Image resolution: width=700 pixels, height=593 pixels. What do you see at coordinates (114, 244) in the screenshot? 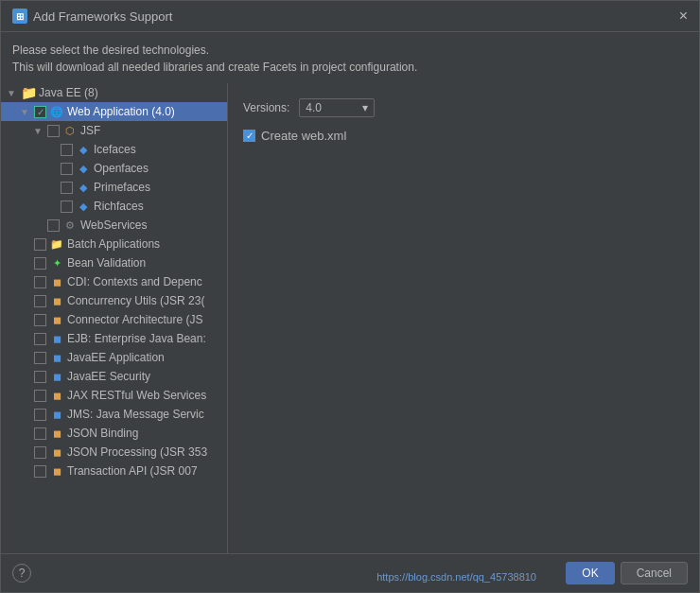
I see `batch-apps-label: Batch Applications` at bounding box center [114, 244].